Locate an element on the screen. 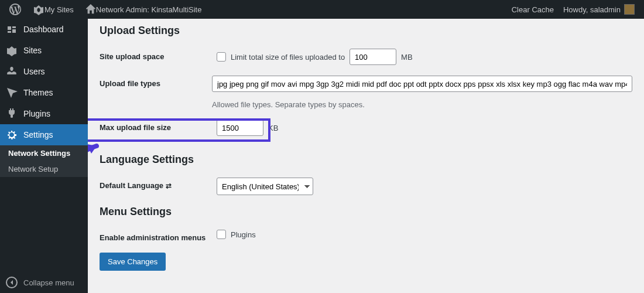 This screenshot has width=644, height=293. sidebar-sub-network-setup: Network Setup is located at coordinates (44, 169).